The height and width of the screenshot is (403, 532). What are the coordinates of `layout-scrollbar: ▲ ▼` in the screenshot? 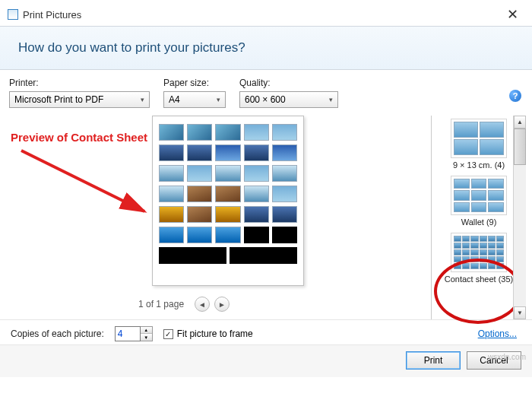 It's located at (520, 217).